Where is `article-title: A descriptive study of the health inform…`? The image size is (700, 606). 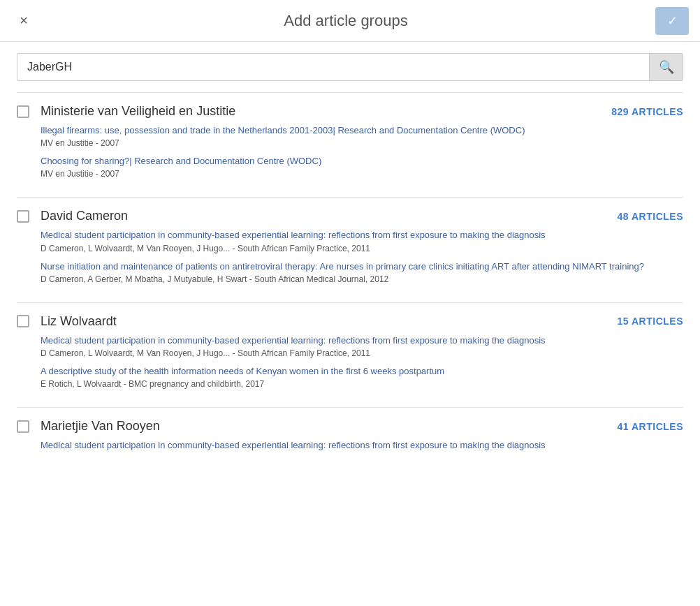
article-title: A descriptive study of the health inform… is located at coordinates (362, 371).